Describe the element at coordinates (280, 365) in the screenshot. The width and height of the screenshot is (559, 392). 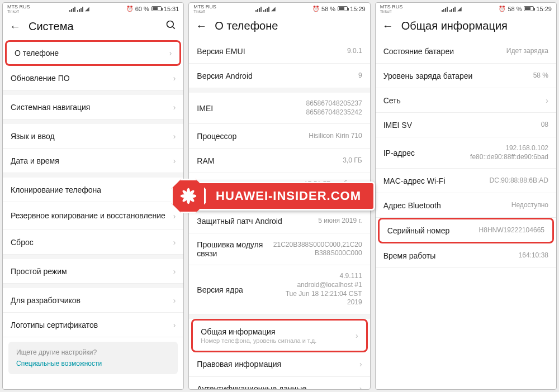
I see `row-legal-info: Правовая информация ›` at that location.